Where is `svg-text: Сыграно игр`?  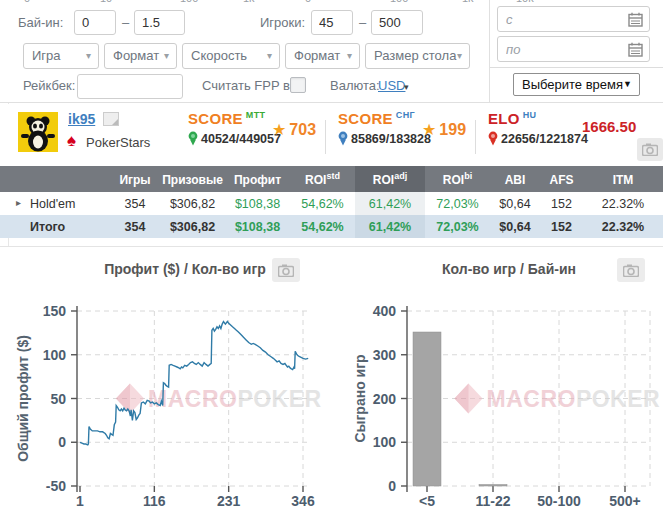 svg-text: Сыграно игр is located at coordinates (360, 398).